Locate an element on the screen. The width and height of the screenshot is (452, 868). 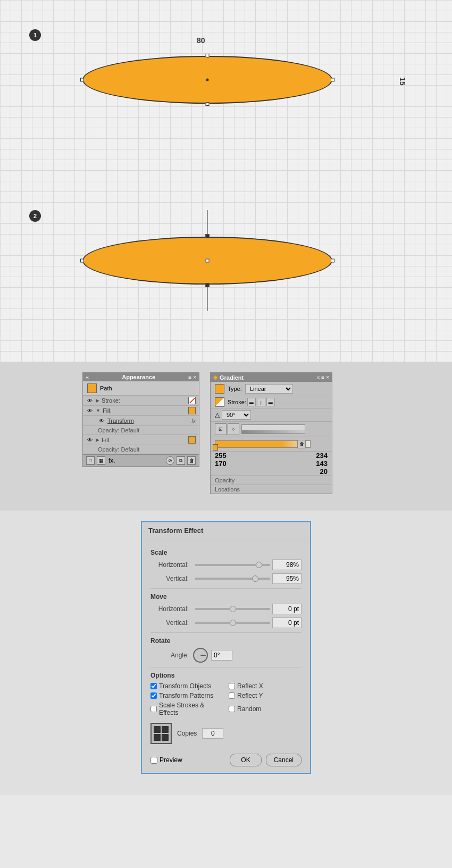
transform-label: Transform is located at coordinates (148, 421).